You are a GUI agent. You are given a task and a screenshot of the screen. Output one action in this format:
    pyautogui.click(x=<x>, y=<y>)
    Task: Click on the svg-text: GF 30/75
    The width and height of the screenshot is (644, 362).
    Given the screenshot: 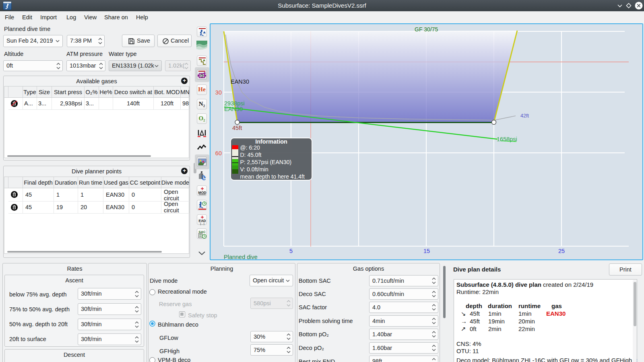 What is the action you would take?
    pyautogui.click(x=427, y=29)
    